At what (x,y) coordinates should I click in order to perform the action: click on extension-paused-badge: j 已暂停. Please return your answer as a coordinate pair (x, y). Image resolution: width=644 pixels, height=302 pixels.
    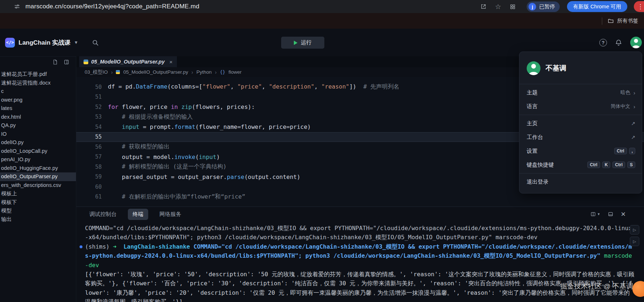
    Looking at the image, I should click on (543, 7).